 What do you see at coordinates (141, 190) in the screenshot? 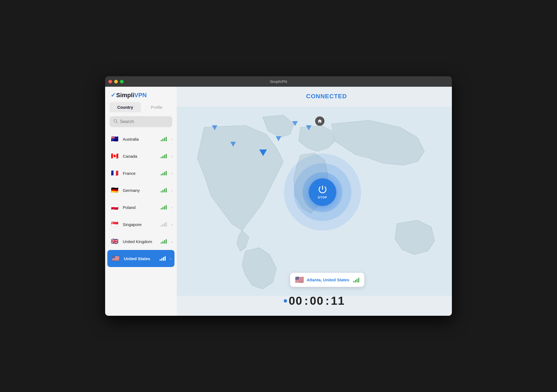
I see `country-item-germany: 🇩🇪 Germany ›` at bounding box center [141, 190].